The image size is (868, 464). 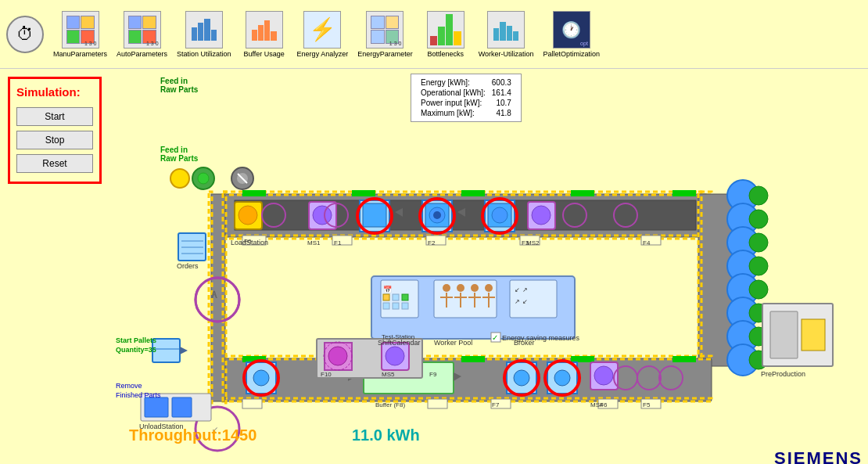 What do you see at coordinates (784, 374) in the screenshot?
I see `svg-text: PreProduction` at bounding box center [784, 374].